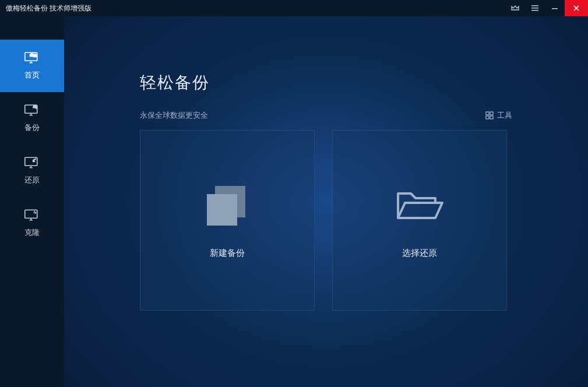 The height and width of the screenshot is (387, 588). Describe the element at coordinates (32, 75) in the screenshot. I see `sidebar-item-label: 首页` at that location.